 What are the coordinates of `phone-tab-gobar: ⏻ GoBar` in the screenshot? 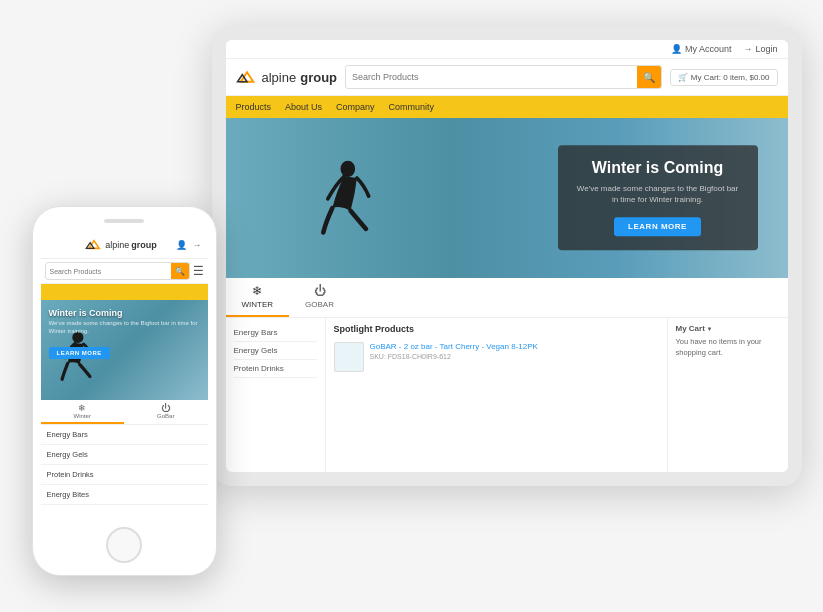 It's located at (166, 412).